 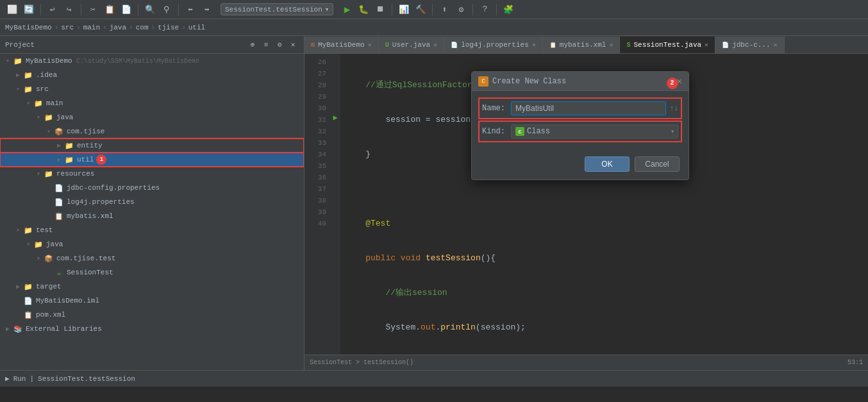 I want to click on prev-icon: ⬅, so click(x=190, y=10).